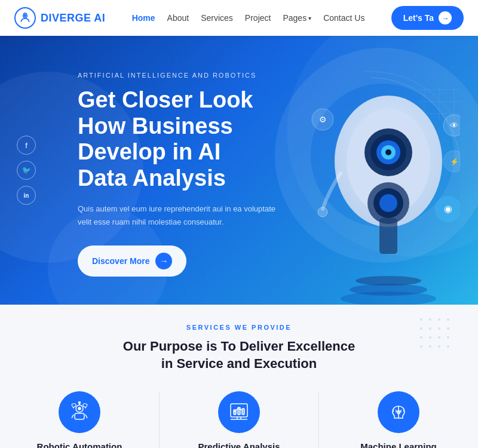 Image resolution: width=478 pixels, height=448 pixels. What do you see at coordinates (239, 18) in the screenshot?
I see `navbar: DIVERGE AI Home About Services Project P…` at bounding box center [239, 18].